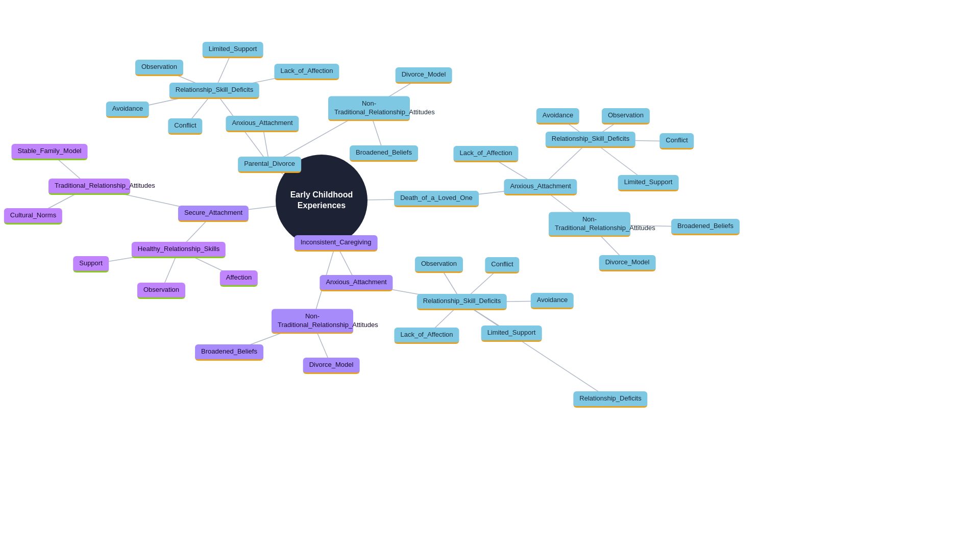  Describe the element at coordinates (332, 366) in the screenshot. I see `mind-map-node-divorce_model_mid: Divorce_Model` at that location.